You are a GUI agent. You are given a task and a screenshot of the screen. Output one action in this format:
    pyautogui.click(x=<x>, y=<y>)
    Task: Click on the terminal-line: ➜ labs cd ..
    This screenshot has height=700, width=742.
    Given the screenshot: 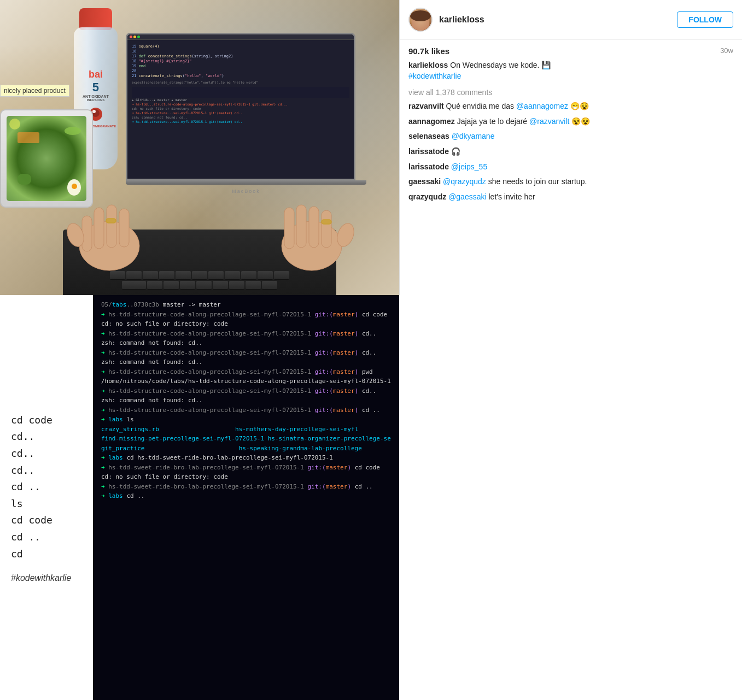 What is the action you would take?
    pyautogui.click(x=246, y=496)
    